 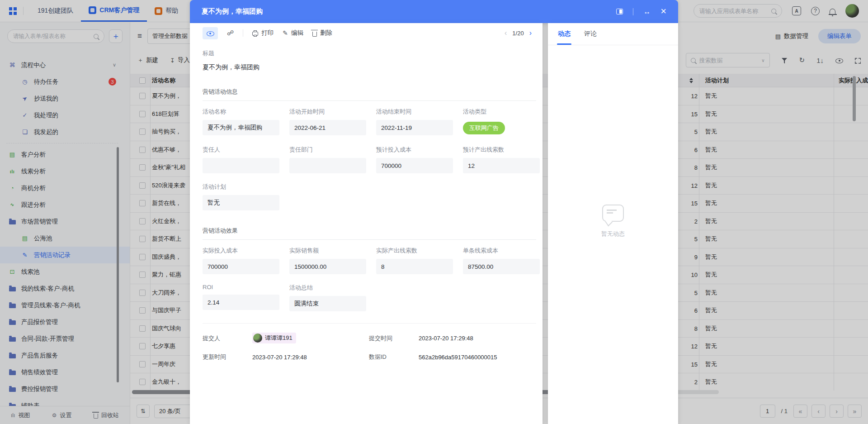 What do you see at coordinates (369, 122) in the screenshot?
I see `field-grid-1: 活动名称 夏不为例，幸福团购 活动开始时间 2022-06-21` at bounding box center [369, 122].